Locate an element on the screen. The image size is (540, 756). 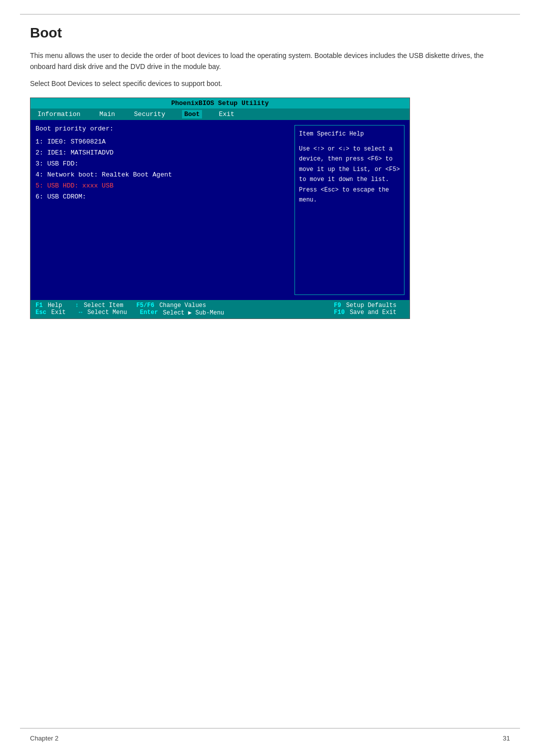
footer-label-help: Help is located at coordinates (55, 306).